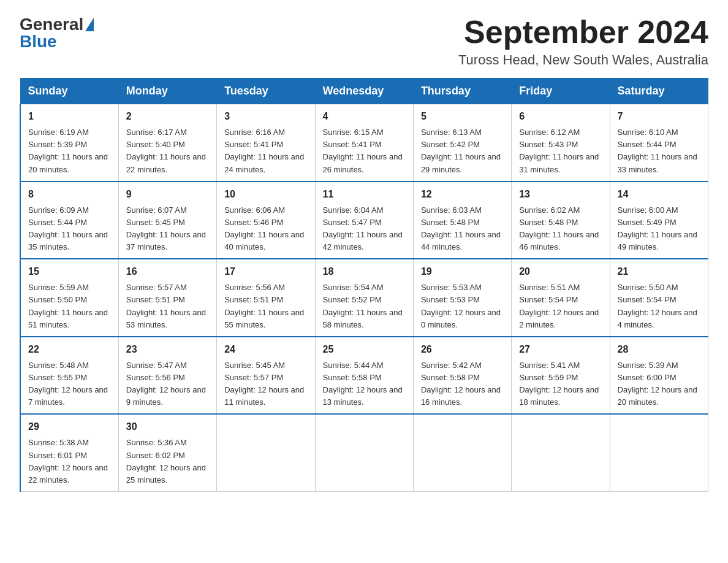 This screenshot has height=563, width=728. What do you see at coordinates (560, 307) in the screenshot?
I see `day-info: Sunrise: 5:51 AMSunset: 5:54 PMDaylight:…` at bounding box center [560, 307].